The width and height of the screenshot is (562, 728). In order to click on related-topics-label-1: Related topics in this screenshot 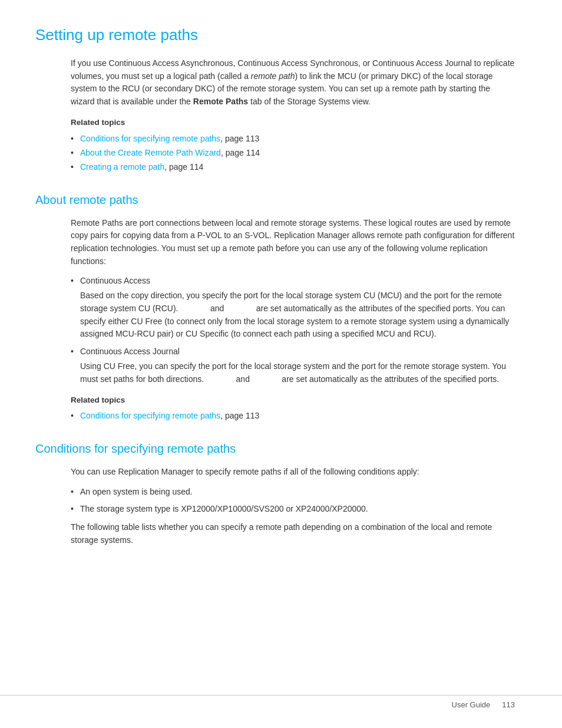, I will do `click(293, 123)`.